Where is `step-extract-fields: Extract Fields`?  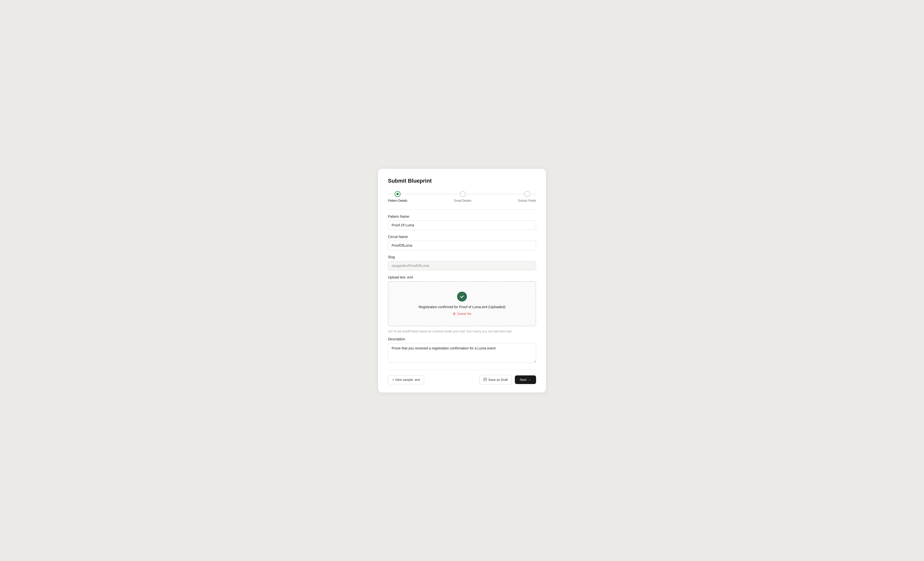 step-extract-fields: Extract Fields is located at coordinates (527, 197).